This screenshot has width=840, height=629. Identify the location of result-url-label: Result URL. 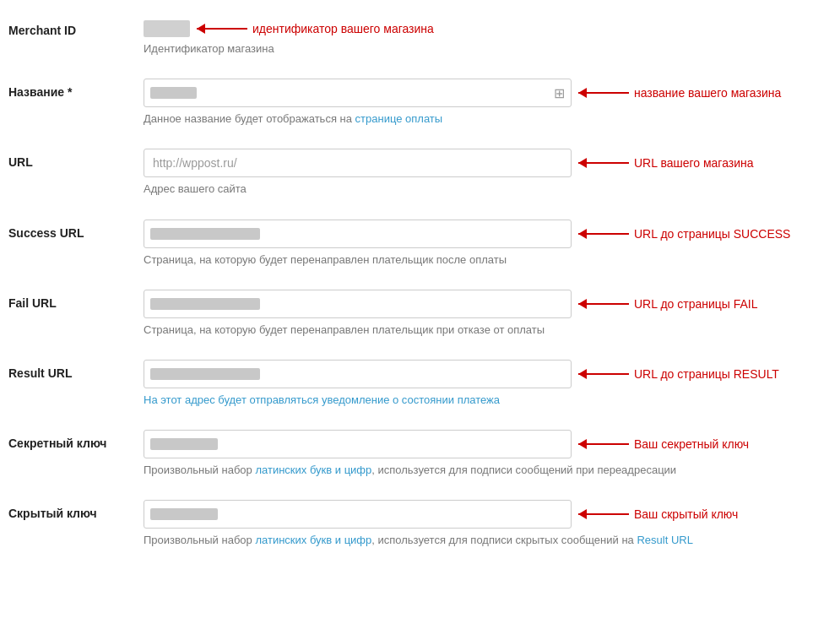
(76, 370).